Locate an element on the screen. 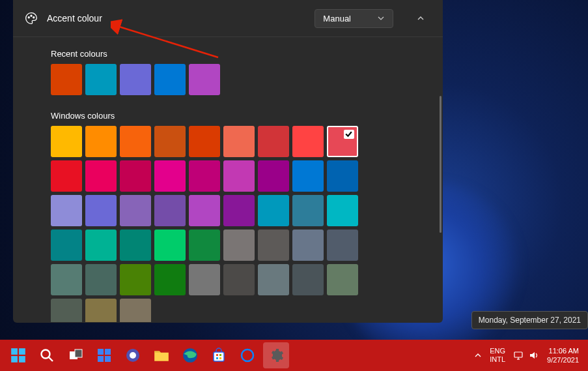 The width and height of the screenshot is (588, 371). collapse-button is located at coordinates (421, 18).